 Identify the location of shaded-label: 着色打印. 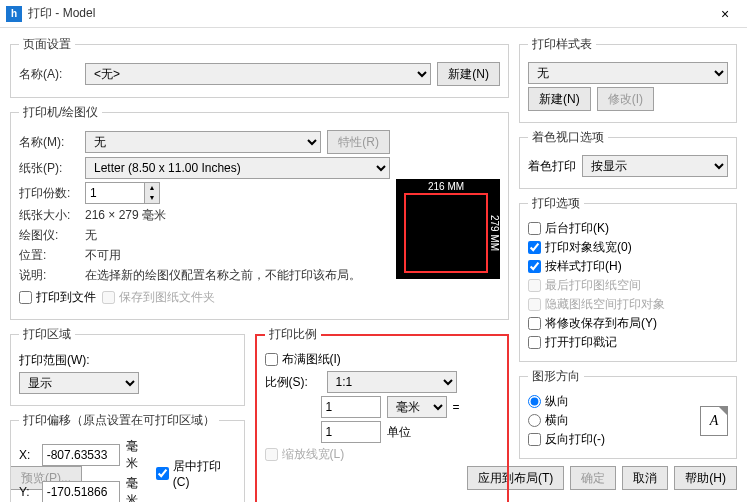
(552, 166).